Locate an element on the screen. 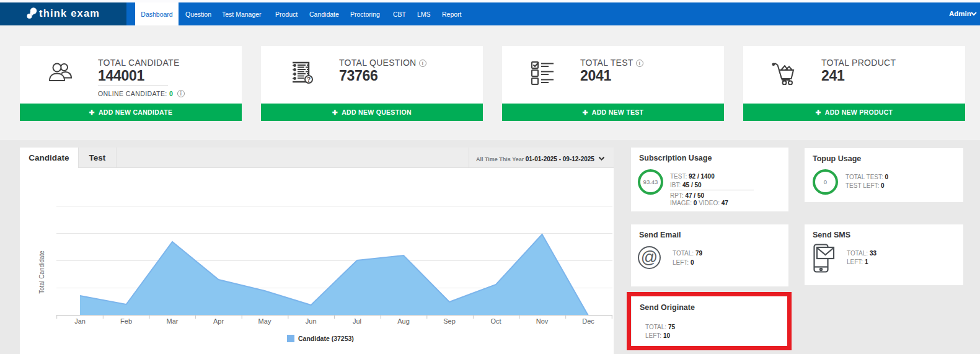  svg-text: Dec is located at coordinates (588, 321).